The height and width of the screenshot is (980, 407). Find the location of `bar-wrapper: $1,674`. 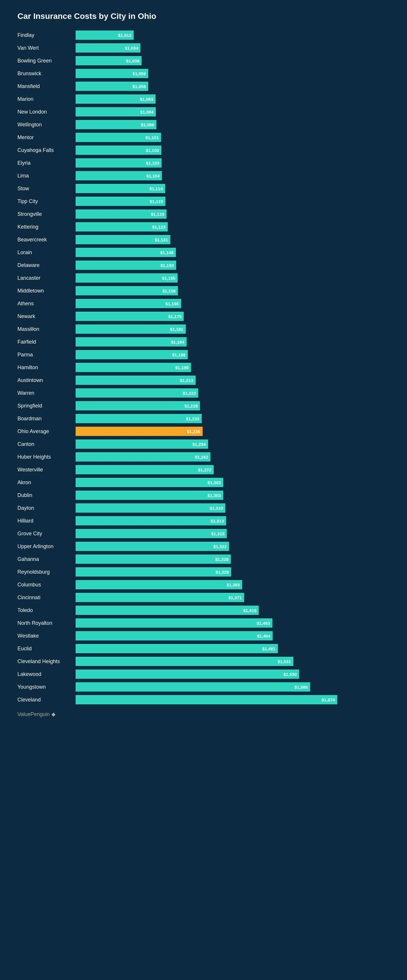

bar-wrapper: $1,674 is located at coordinates (233, 700).